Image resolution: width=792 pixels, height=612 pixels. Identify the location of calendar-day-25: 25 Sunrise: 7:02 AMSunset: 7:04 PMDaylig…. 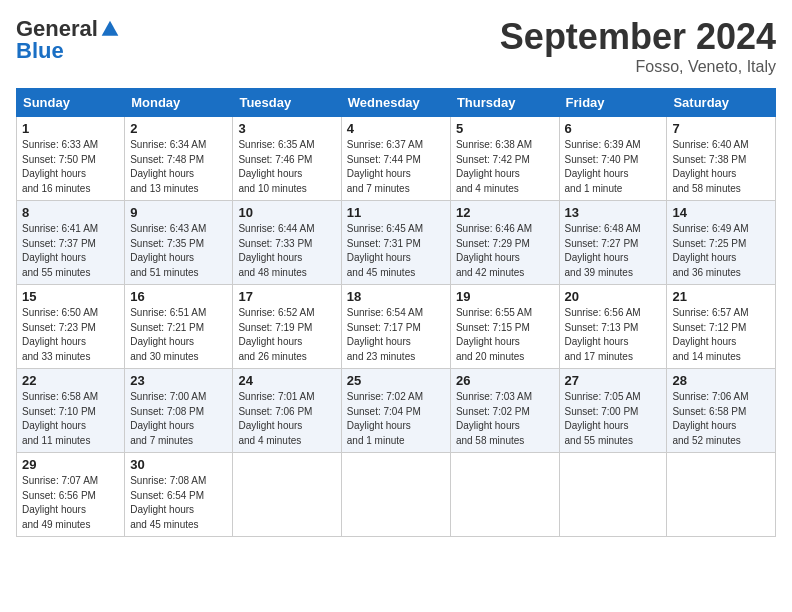
(396, 411).